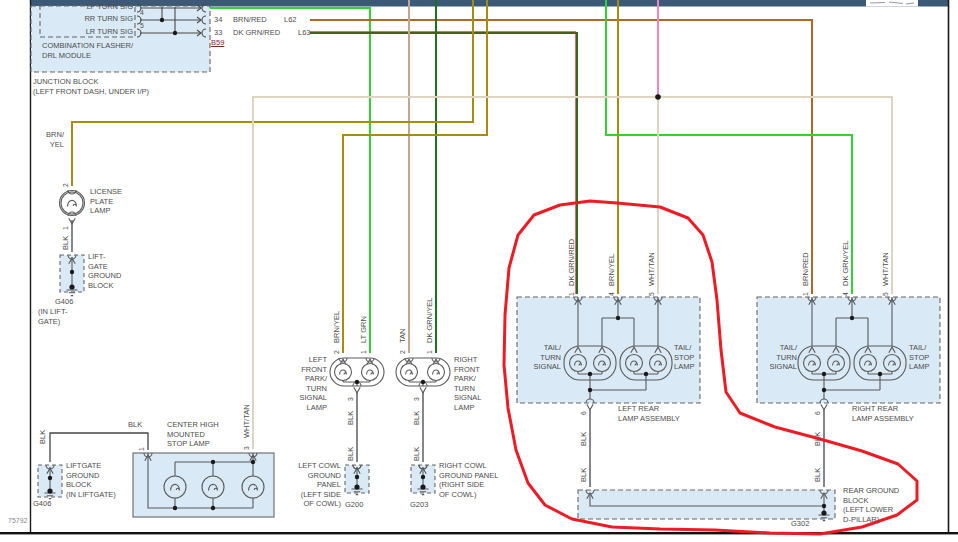 The width and height of the screenshot is (958, 542). What do you see at coordinates (135, 425) in the screenshot?
I see `chmsl-blk-label: BLK` at bounding box center [135, 425].